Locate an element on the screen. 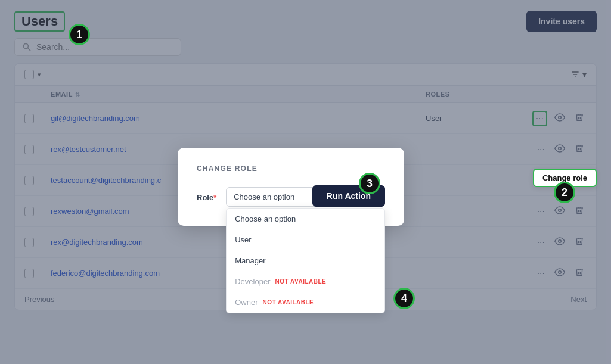 The width and height of the screenshot is (611, 364). role-field-label: Role* is located at coordinates (206, 194).